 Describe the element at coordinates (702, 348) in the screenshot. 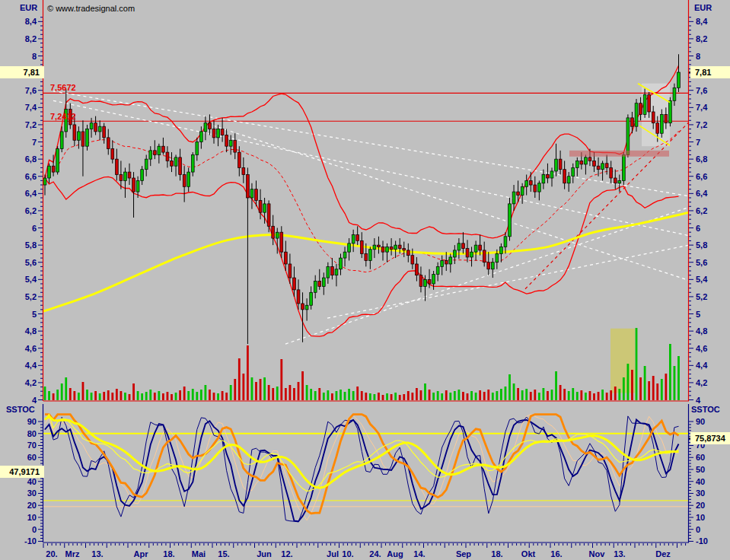

I see `axis-tick-label: 4,6` at that location.